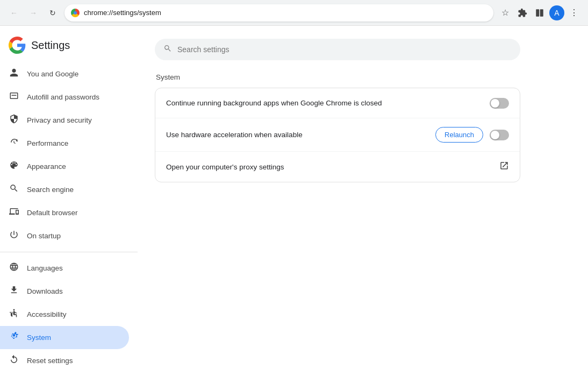 The height and width of the screenshot is (376, 588). Describe the element at coordinates (574, 13) in the screenshot. I see `menu-button: ⋮` at that location.